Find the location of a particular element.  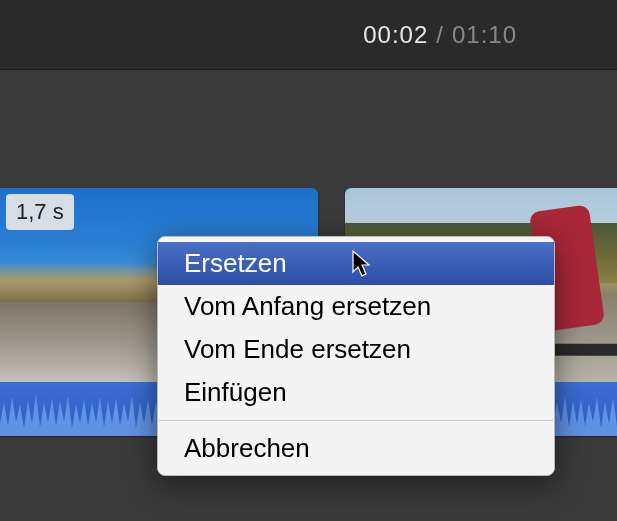

menu-item-insert: Einfügen is located at coordinates (356, 392).